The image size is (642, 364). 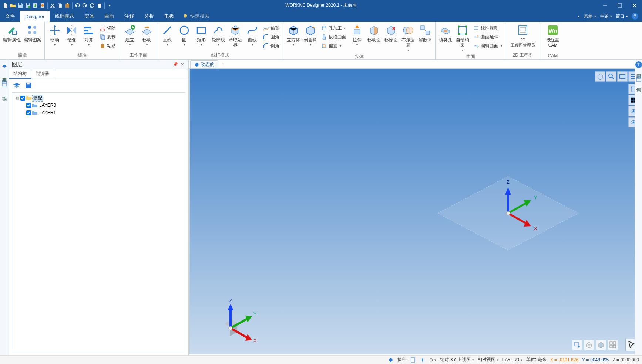 I want to click on qat-paste-icon, so click(x=67, y=6).